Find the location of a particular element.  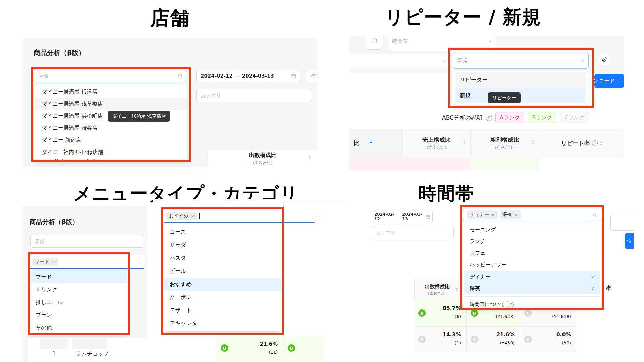

repeat-option: リピーター is located at coordinates (521, 80).